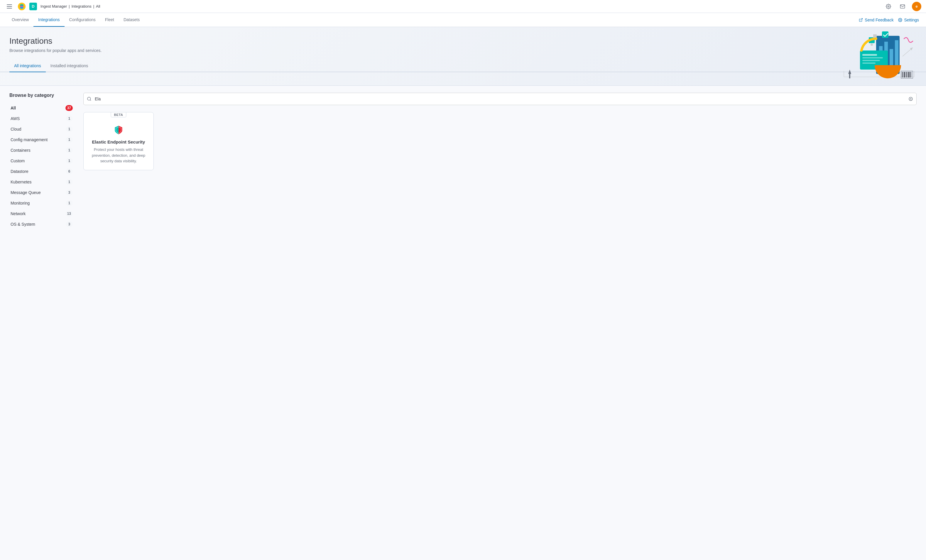 This screenshot has height=560, width=926. Describe the element at coordinates (69, 171) in the screenshot. I see `category-badge-datastore: 6` at that location.